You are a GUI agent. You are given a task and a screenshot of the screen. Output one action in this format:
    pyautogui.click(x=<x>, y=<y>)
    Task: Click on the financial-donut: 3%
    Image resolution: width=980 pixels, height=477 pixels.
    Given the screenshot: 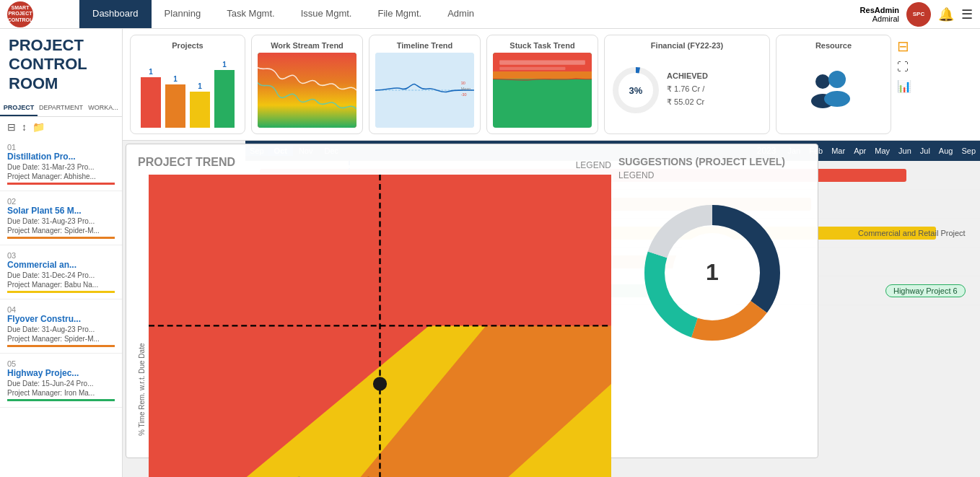 What is the action you would take?
    pyautogui.click(x=636, y=90)
    